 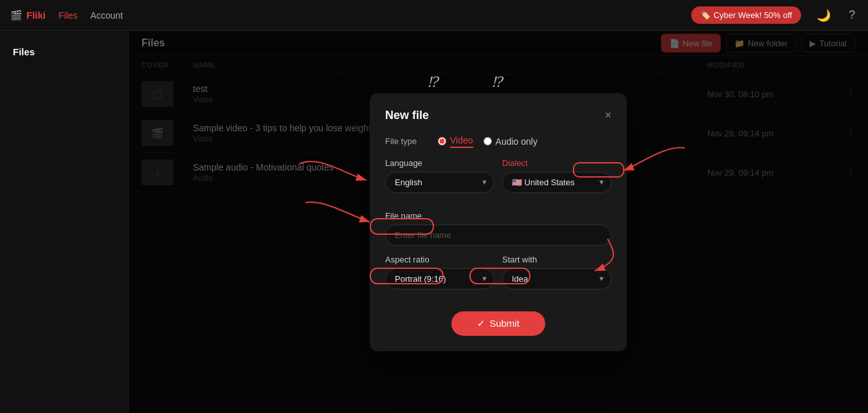 I want to click on modal-title: New file, so click(x=407, y=116).